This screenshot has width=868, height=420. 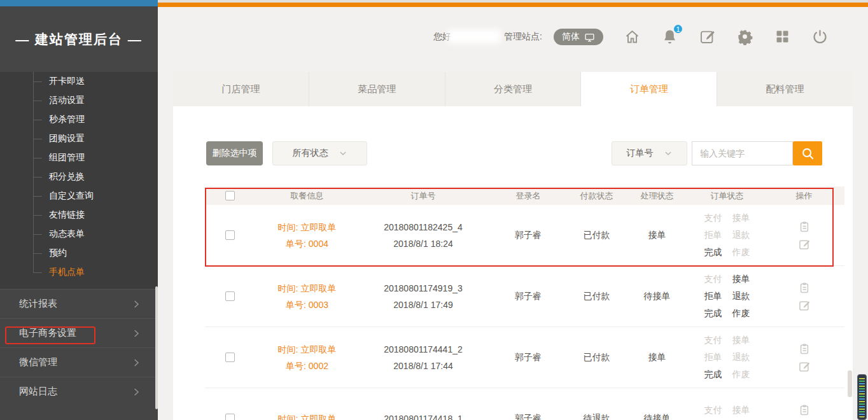 I want to click on search-button, so click(x=808, y=153).